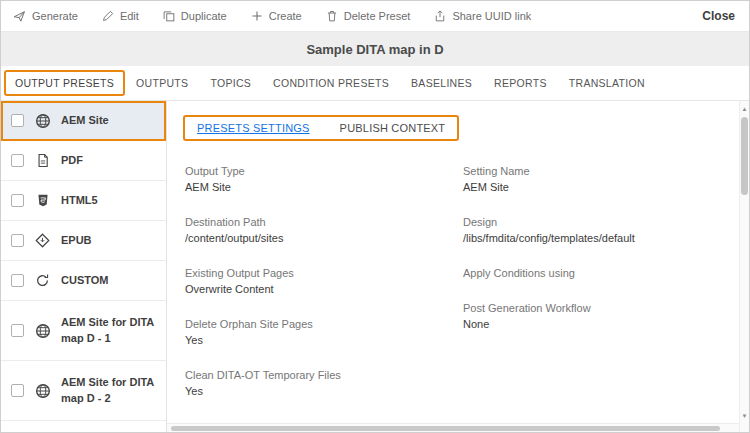  Describe the element at coordinates (482, 16) in the screenshot. I see `share-uuid-button: Share UUID link` at that location.